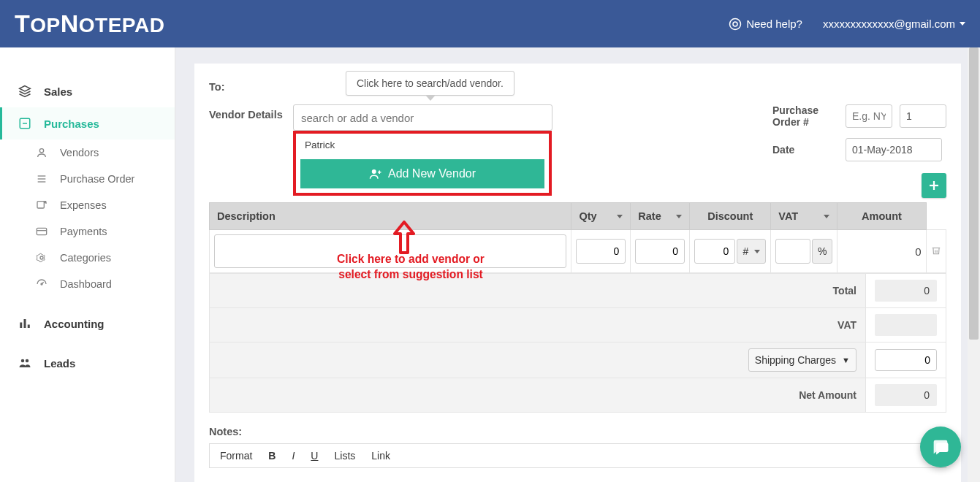 Image resolution: width=980 pixels, height=482 pixels. What do you see at coordinates (25, 324) in the screenshot?
I see `bar-chart-icon` at bounding box center [25, 324].